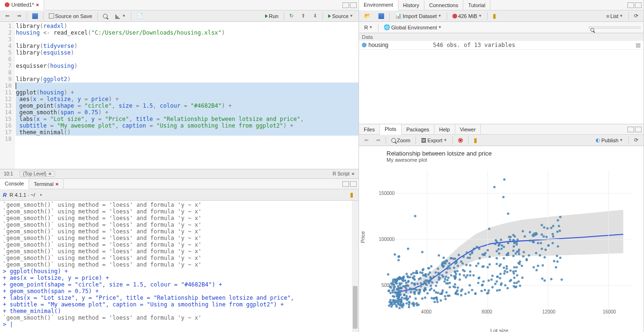  I want to click on scope-label: (Top Level), so click(34, 174).